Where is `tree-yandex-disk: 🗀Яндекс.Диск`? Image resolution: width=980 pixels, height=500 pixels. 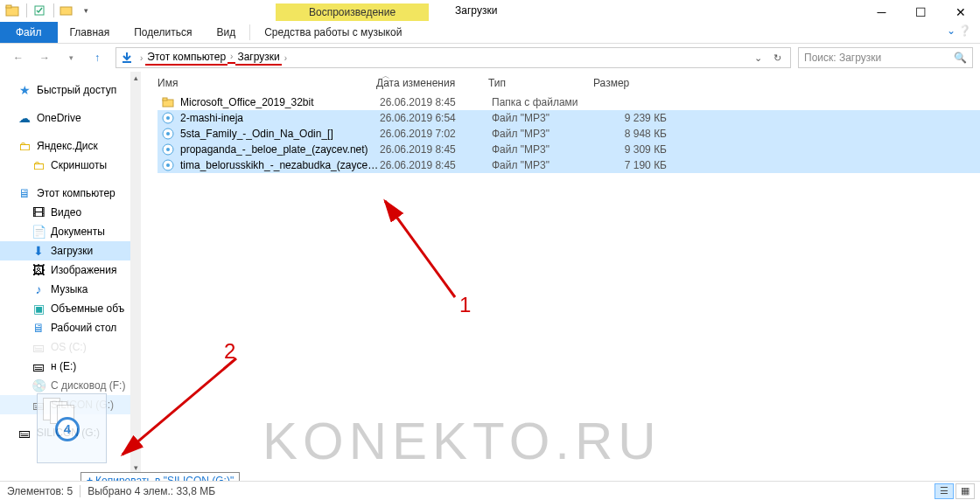
tree-yandex-disk: 🗀Яндекс.Диск is located at coordinates (65, 146).